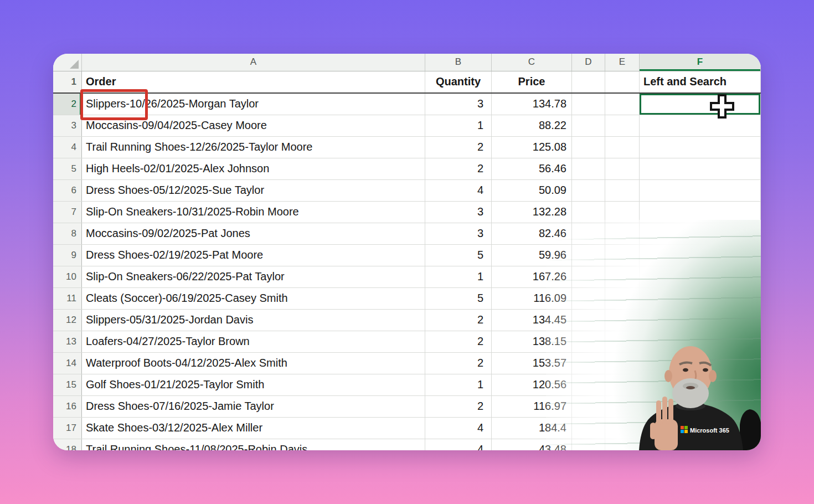 This screenshot has height=504, width=814. I want to click on presenter-eye, so click(686, 370).